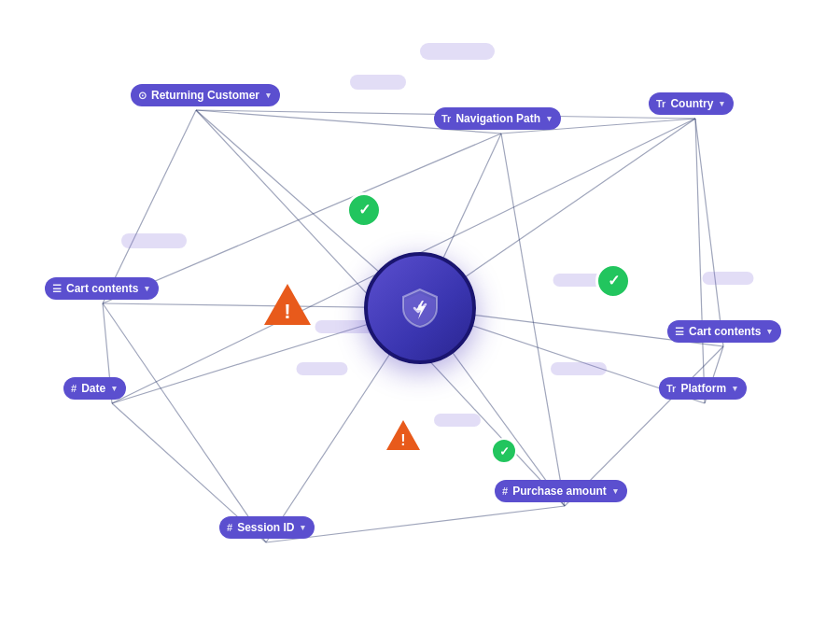 The height and width of the screenshot is (633, 840). Describe the element at coordinates (287, 306) in the screenshot. I see `warning-indicator-1: !` at that location.